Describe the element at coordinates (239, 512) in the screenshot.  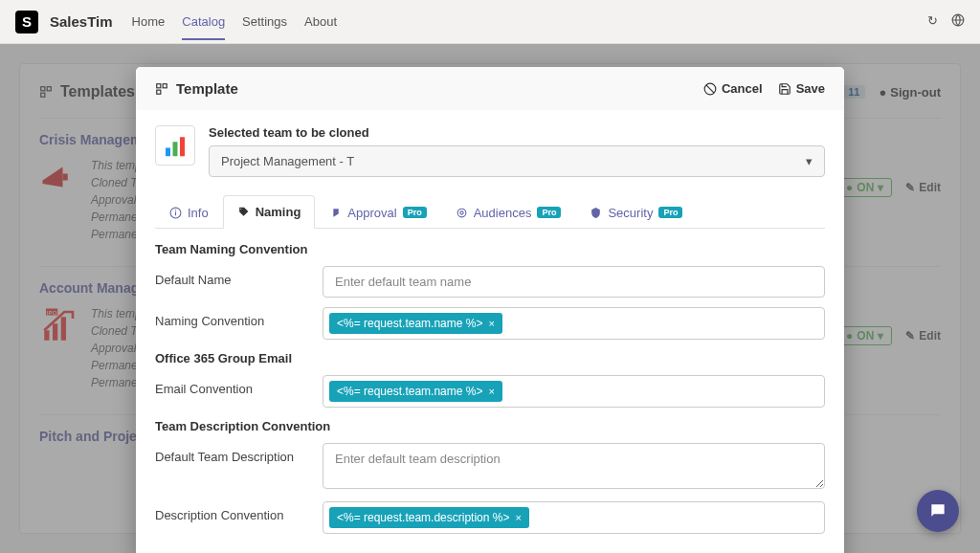
I see `desc-convention-label: Description Convention` at that location.